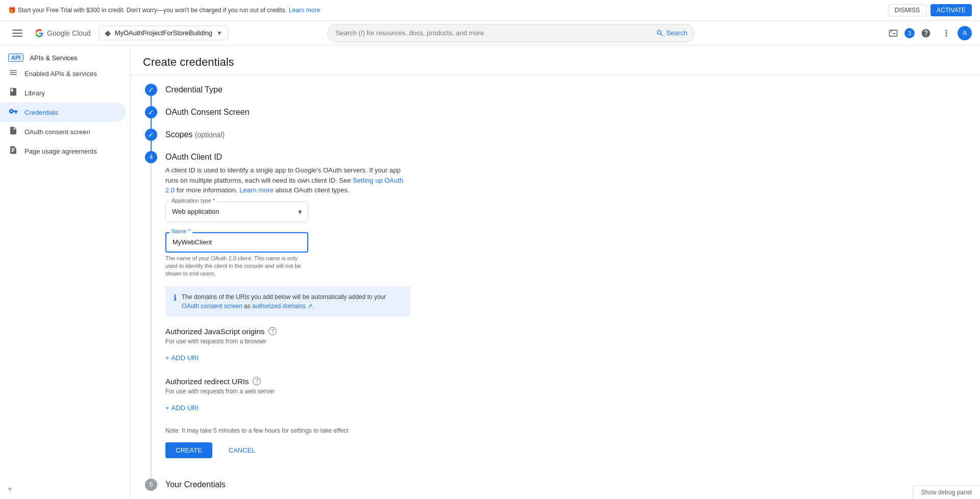  I want to click on name-input, so click(237, 242).